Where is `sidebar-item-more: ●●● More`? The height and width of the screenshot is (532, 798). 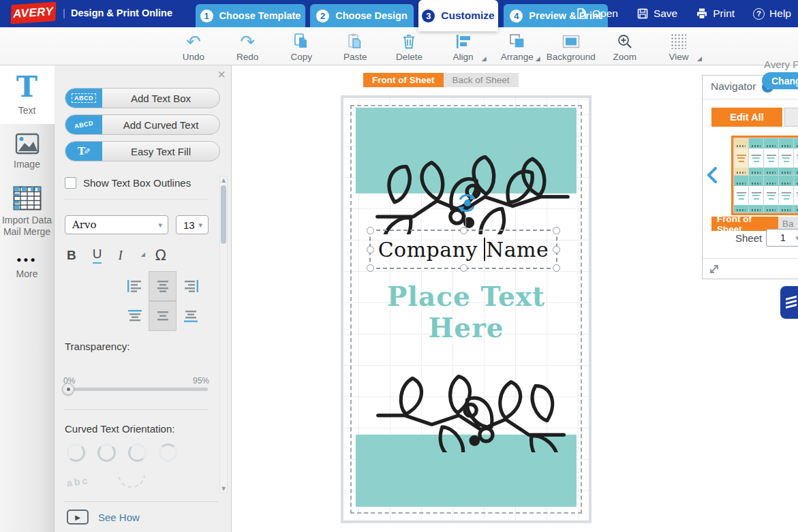 sidebar-item-more: ●●● More is located at coordinates (27, 267).